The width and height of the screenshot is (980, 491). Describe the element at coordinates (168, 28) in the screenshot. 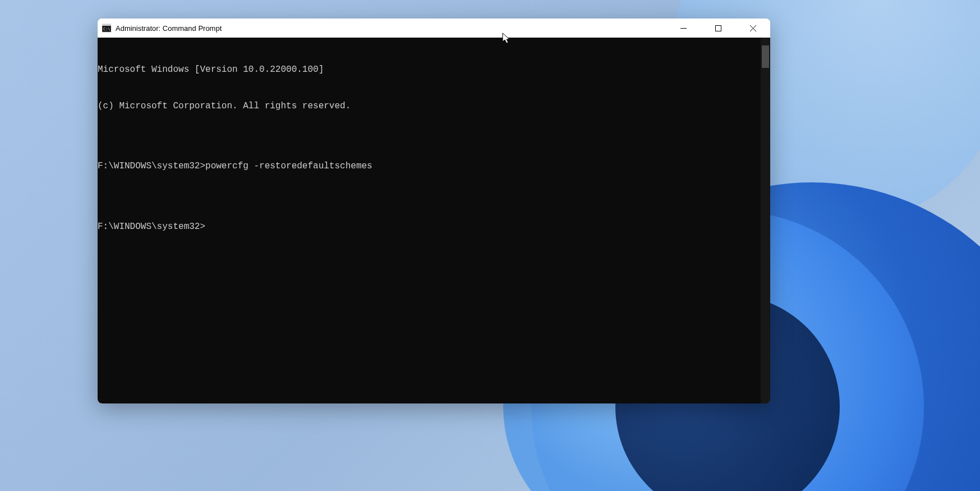

I see `window-title: Administrator: Command Prompt` at that location.